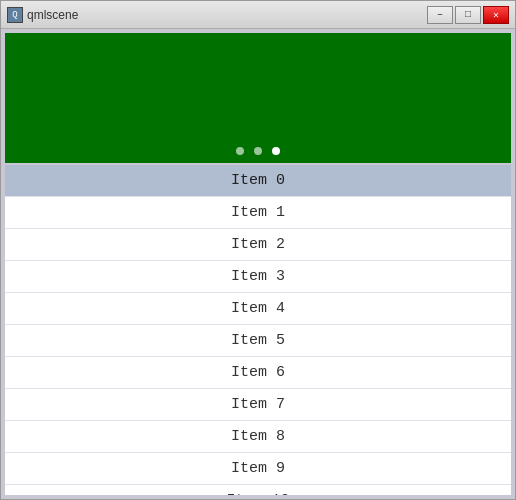  Describe the element at coordinates (52, 15) in the screenshot. I see `window-title: qmlscene` at that location.